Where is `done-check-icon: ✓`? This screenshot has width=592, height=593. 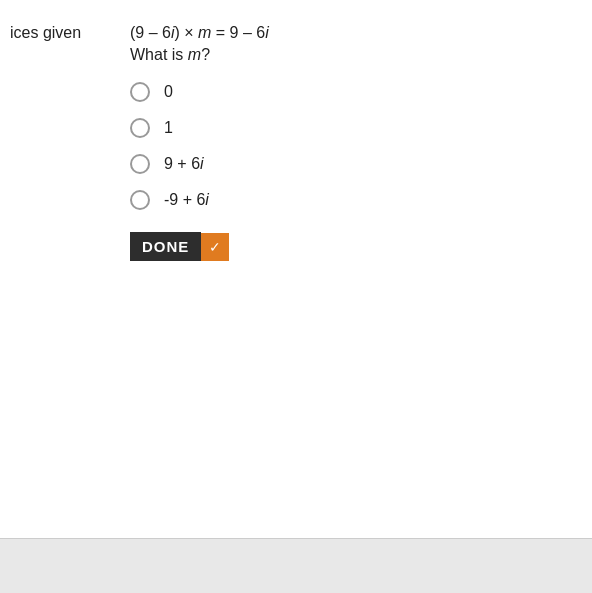 done-check-icon: ✓ is located at coordinates (215, 247).